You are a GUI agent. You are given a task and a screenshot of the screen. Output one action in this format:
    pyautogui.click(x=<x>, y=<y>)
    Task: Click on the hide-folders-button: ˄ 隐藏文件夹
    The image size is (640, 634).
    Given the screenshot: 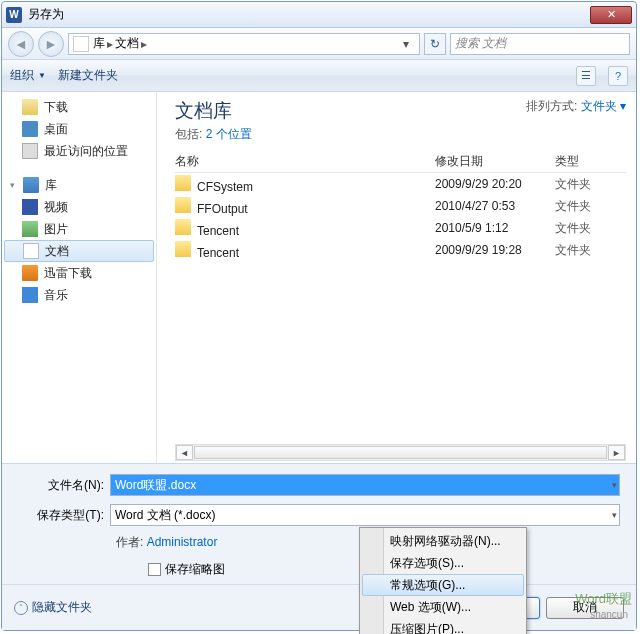 What is the action you would take?
    pyautogui.click(x=53, y=608)
    